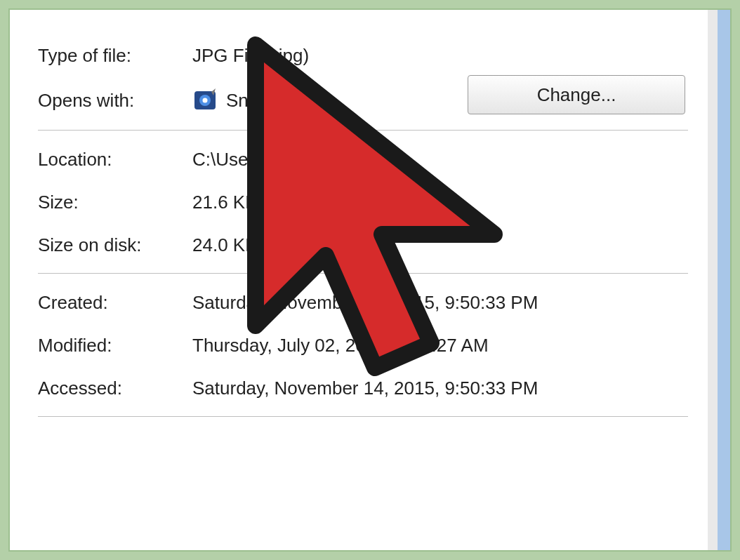 The width and height of the screenshot is (740, 560). Describe the element at coordinates (724, 280) in the screenshot. I see `right-stripe-blue` at that location.